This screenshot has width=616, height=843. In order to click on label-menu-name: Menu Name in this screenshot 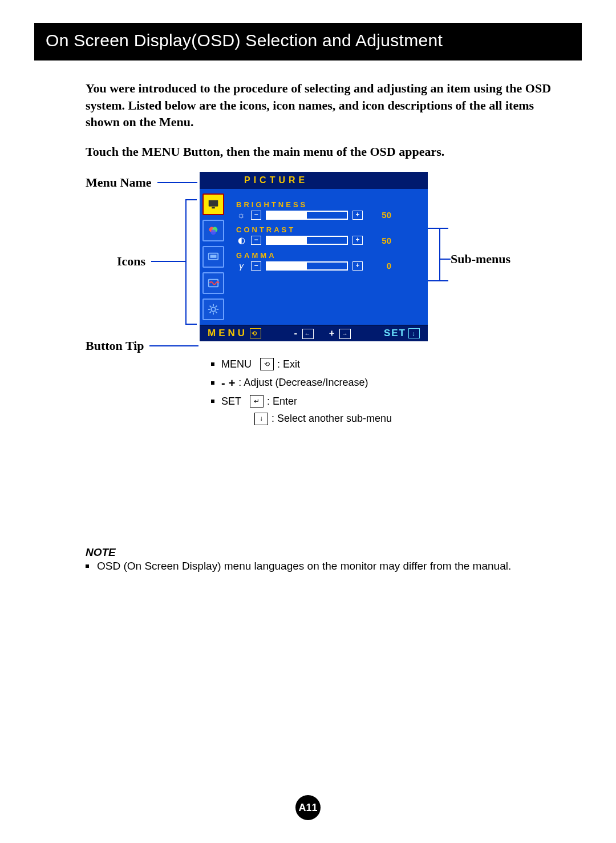, I will do `click(119, 183)`.